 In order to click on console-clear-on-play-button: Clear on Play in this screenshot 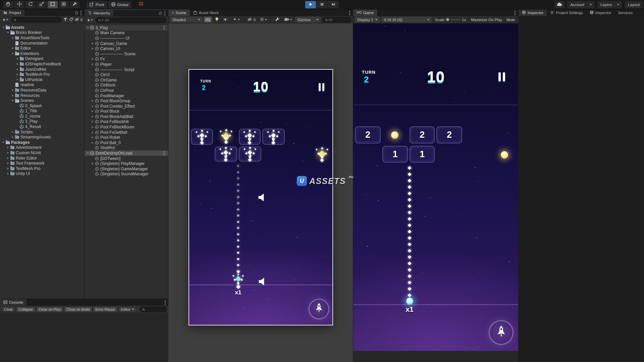, I will do `click(50, 309)`.